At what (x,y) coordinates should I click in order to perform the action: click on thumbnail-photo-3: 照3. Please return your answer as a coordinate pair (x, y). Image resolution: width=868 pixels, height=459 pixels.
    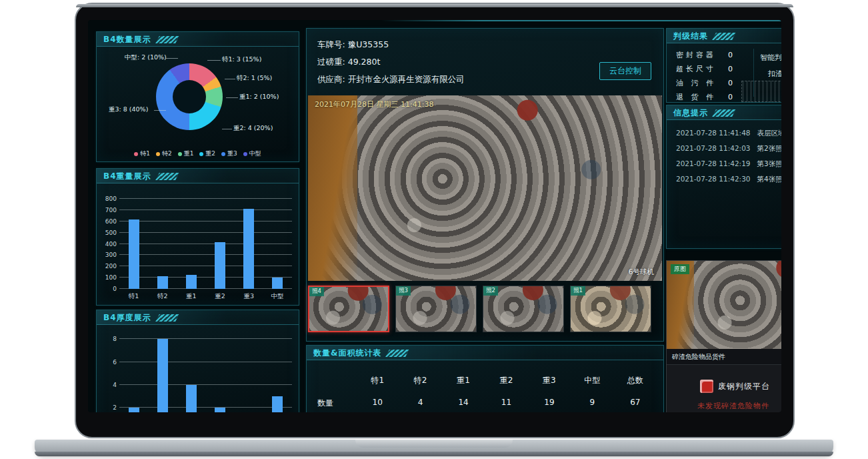
    Looking at the image, I should click on (436, 309).